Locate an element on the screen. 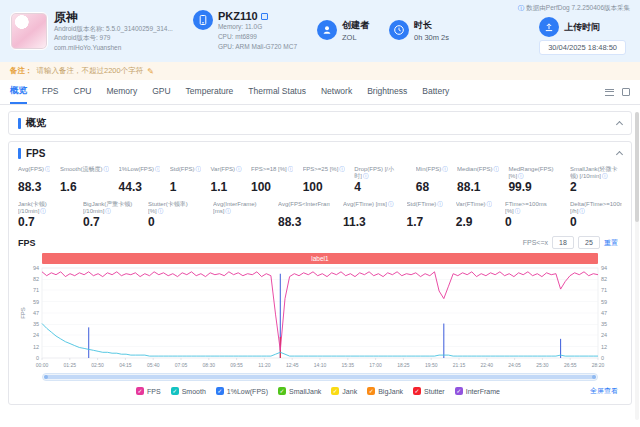  overview-title: 概览 is located at coordinates (36, 123).